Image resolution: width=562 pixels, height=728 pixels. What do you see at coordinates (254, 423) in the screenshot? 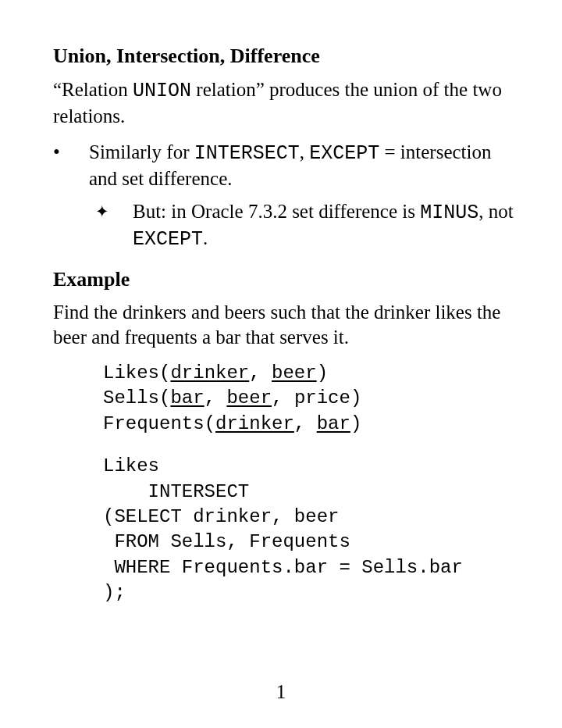
I see `schema-frequents-a1: drinker` at bounding box center [254, 423].